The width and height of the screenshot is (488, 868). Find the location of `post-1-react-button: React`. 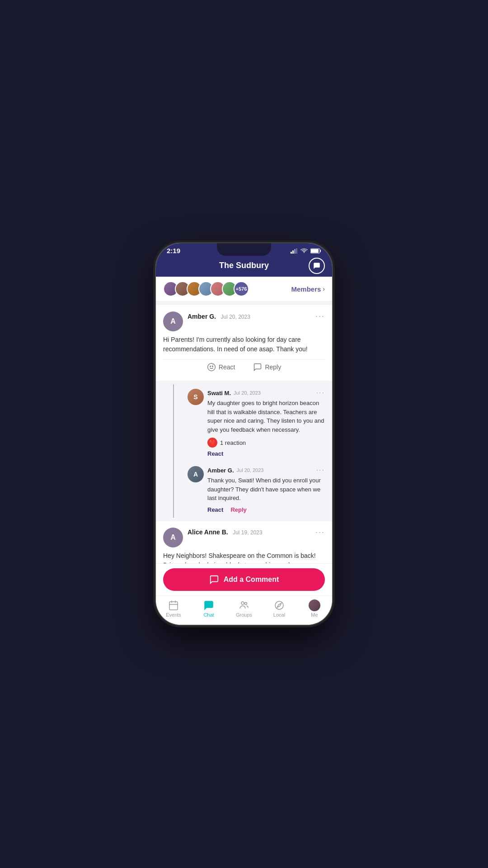

post-1-react-button: React is located at coordinates (221, 367).